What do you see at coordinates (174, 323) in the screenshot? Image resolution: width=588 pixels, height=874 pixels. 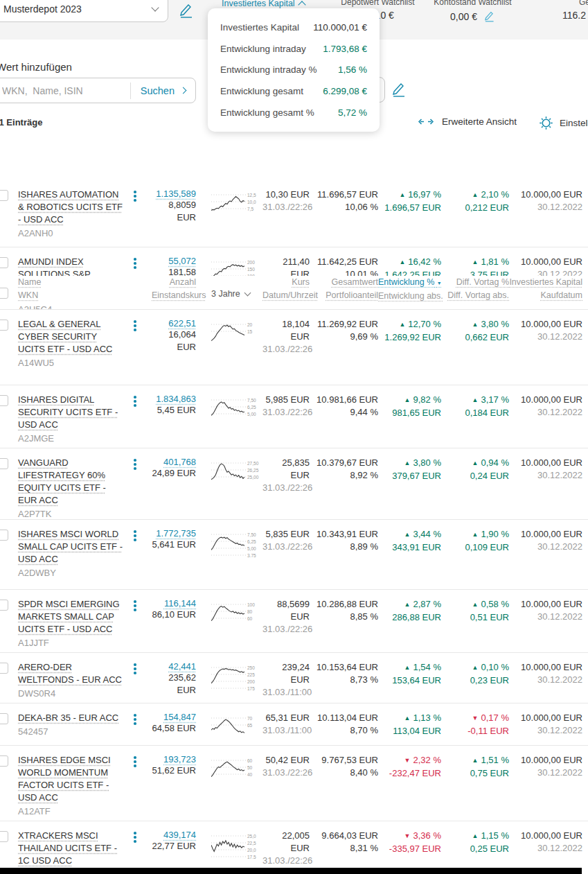 I see `quantity-link: 622,51` at bounding box center [174, 323].